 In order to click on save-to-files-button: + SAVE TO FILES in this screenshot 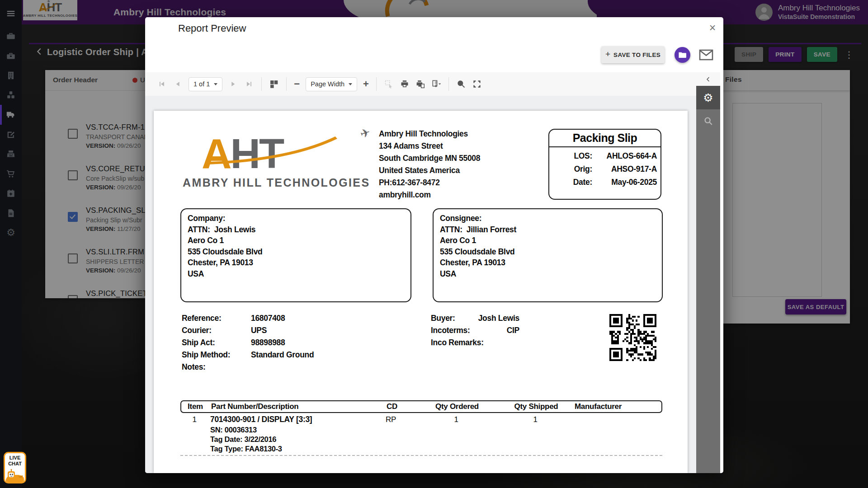, I will do `click(633, 55)`.